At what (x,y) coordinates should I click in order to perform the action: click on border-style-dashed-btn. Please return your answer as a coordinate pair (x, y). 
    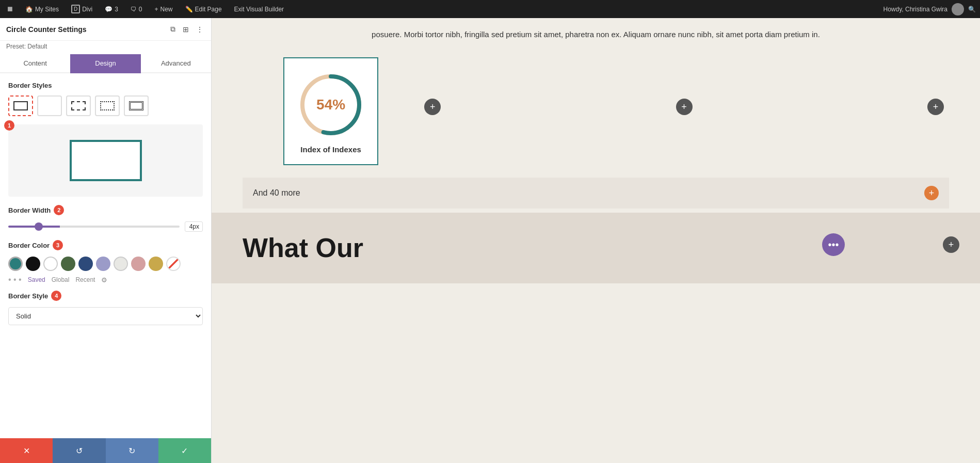
    Looking at the image, I should click on (78, 106).